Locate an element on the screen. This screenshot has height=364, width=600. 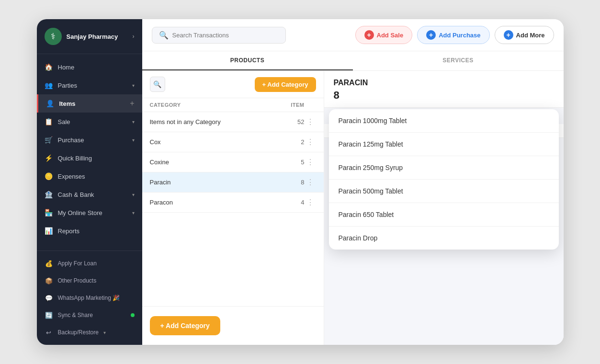
sidebar-footer: 💰 Apply For Loan 📦 Other Products 💬 What… is located at coordinates (90, 298).